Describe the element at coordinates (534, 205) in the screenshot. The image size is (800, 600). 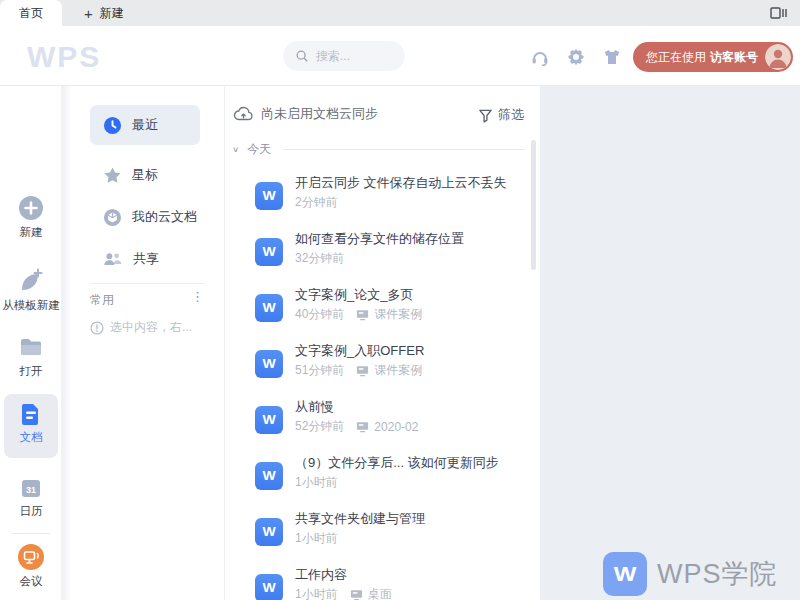
I see `list-scrollbar` at that location.